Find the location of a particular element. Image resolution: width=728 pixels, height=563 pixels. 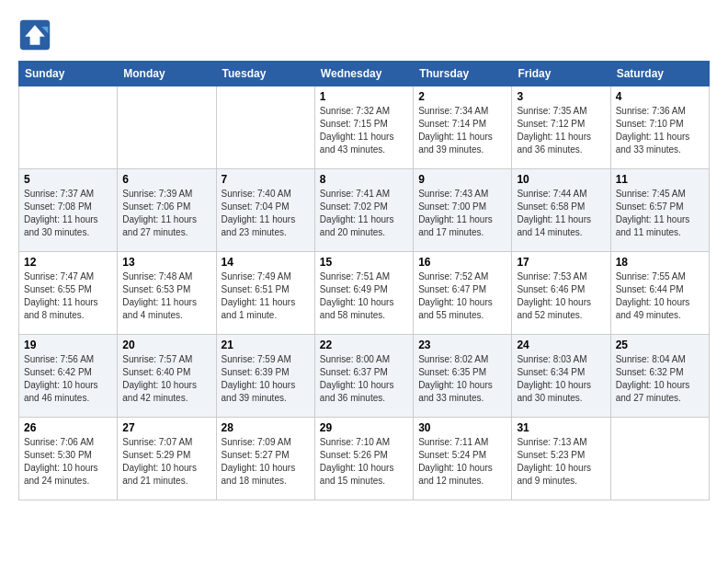

day-info: Sunrise: 7:34 AM Sunset: 7:14 PM Dayligh… is located at coordinates (462, 131).